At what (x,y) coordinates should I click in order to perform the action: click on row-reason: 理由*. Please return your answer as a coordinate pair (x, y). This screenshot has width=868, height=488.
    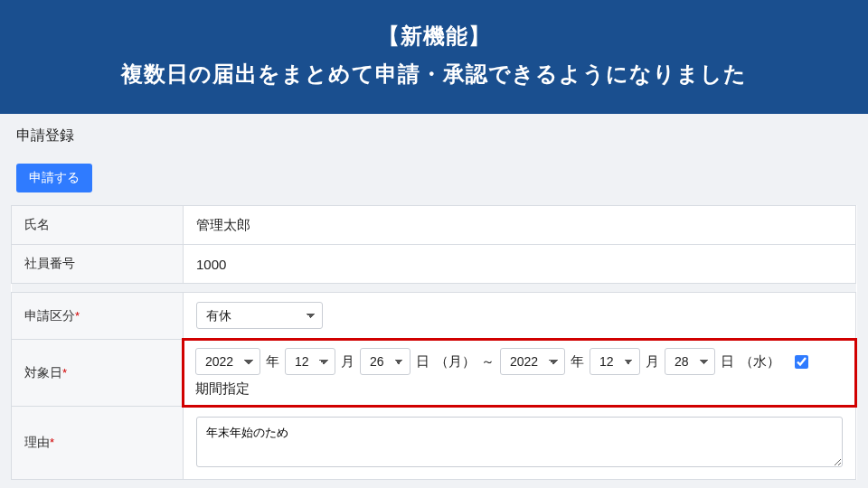
    Looking at the image, I should click on (434, 443).